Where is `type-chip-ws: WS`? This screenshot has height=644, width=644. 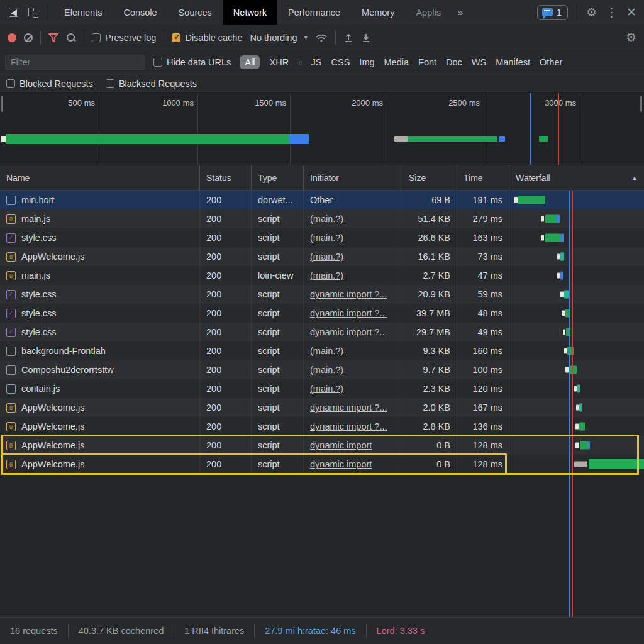
type-chip-ws: WS is located at coordinates (479, 62).